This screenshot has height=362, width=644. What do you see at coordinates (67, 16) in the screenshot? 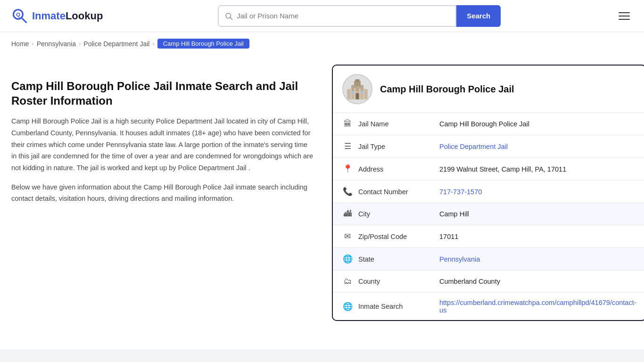
I see `logo-text: InmateLookup` at bounding box center [67, 16].